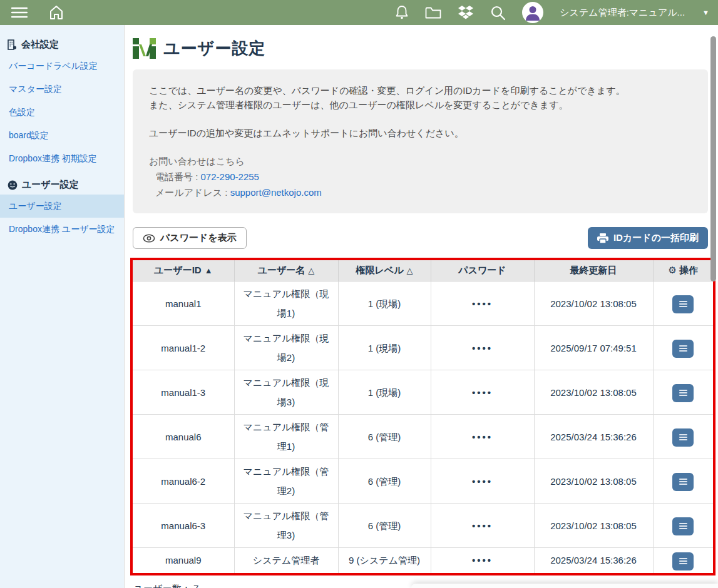 The image size is (718, 588). What do you see at coordinates (183, 348) in the screenshot?
I see `cell-user-id: manual1-2` at bounding box center [183, 348].